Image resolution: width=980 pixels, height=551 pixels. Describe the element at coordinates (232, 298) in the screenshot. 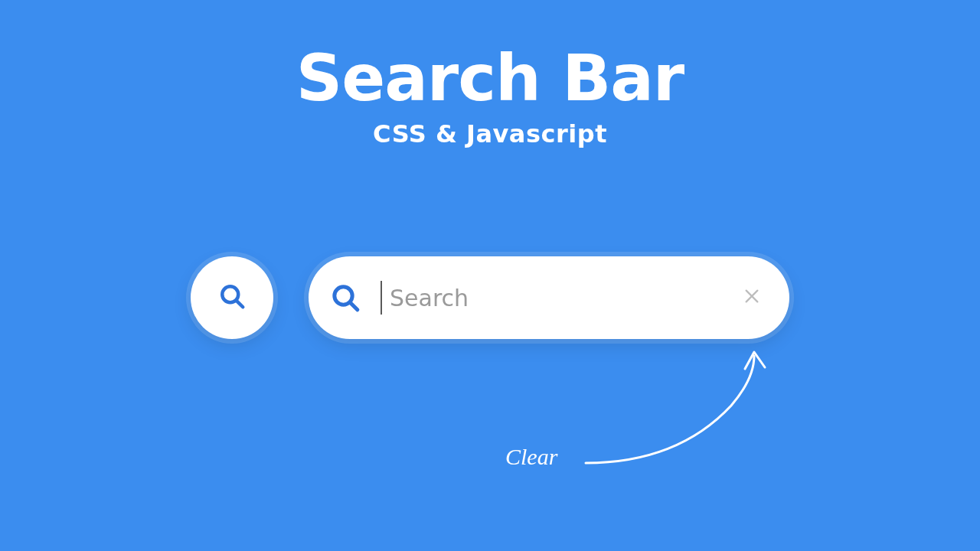

I see `search-toggle-button` at that location.